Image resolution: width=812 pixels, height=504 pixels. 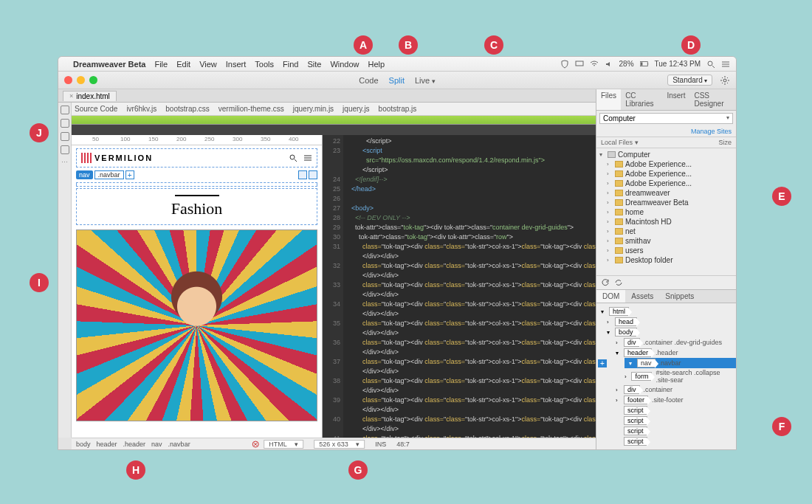 I want to click on tree-item: ›dreamweaver, so click(x=666, y=193).